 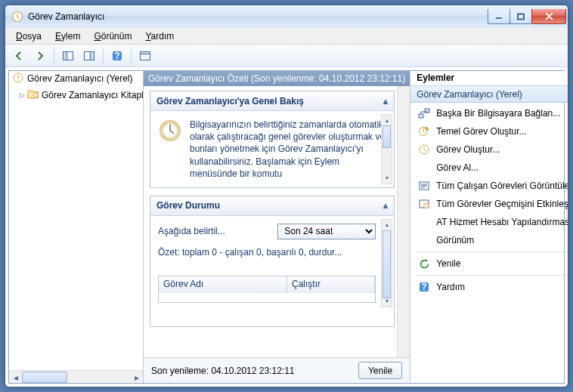 I want to click on basic-icon, so click(x=424, y=131).